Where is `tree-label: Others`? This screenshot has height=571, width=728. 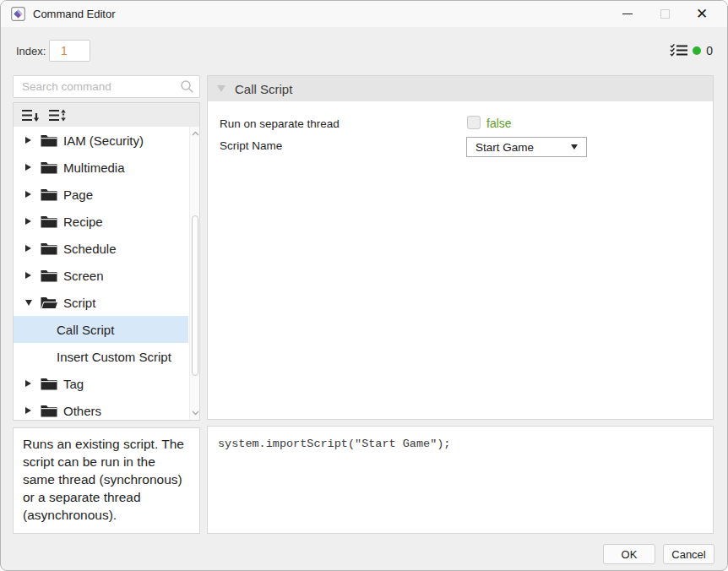
tree-label: Others is located at coordinates (83, 411).